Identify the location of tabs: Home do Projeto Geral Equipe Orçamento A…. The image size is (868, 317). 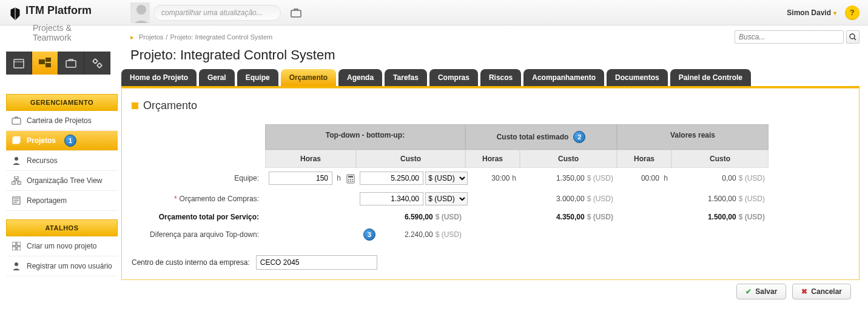
(490, 79).